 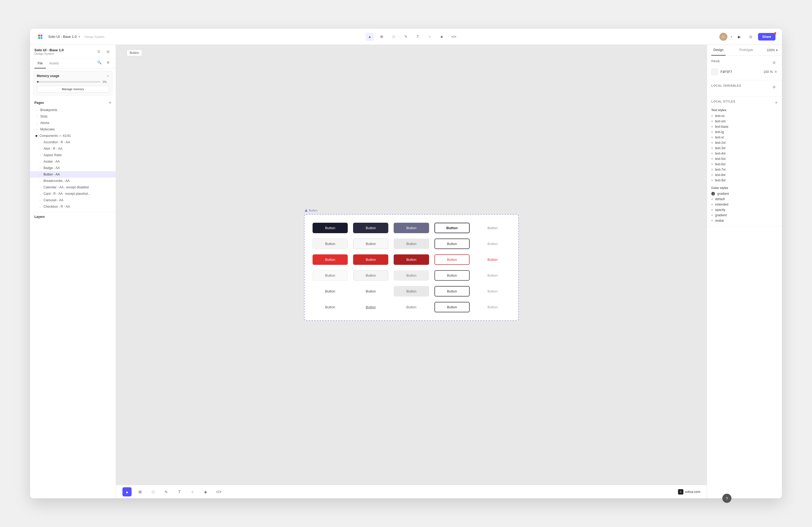 I want to click on button-flat-outlined: Button, so click(x=452, y=291).